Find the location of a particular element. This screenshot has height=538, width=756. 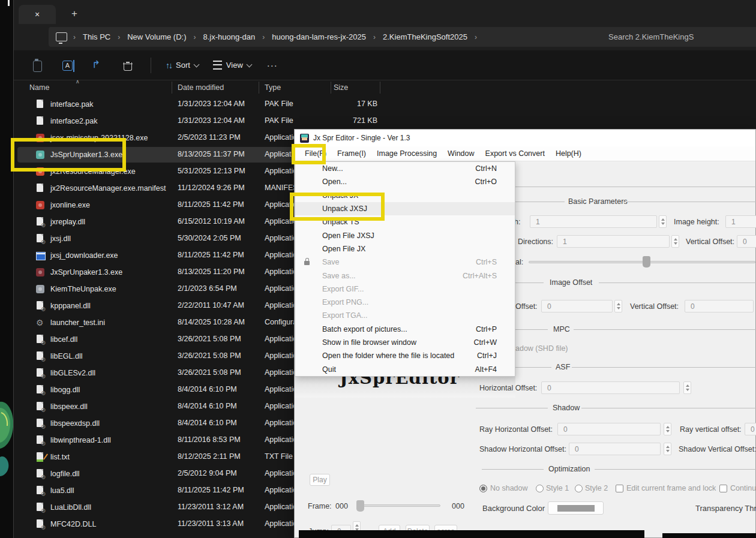

breadcrumb-segment: New Volume (D:) is located at coordinates (157, 37).